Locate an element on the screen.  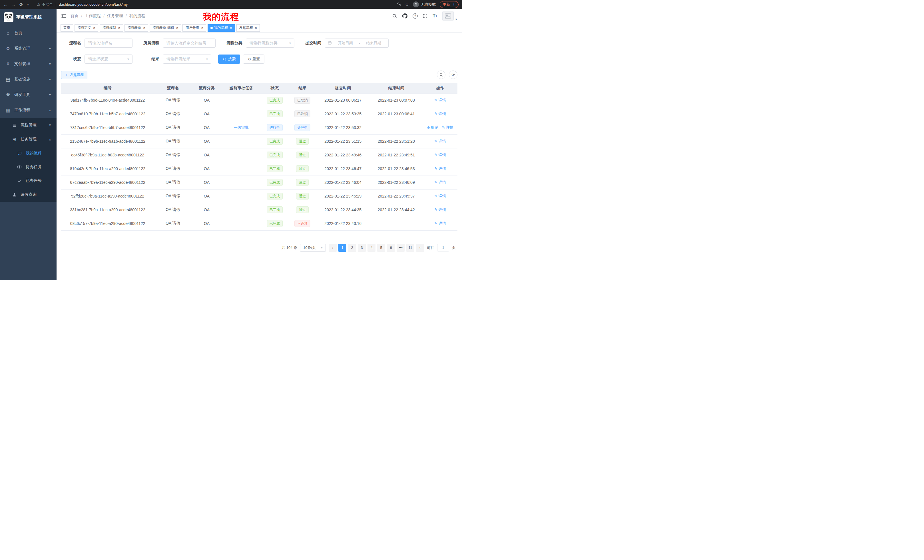
address-bar: ⚠ 不安全 dashboard.yudao.iocoder.cn/bpm/tas… is located at coordinates (82, 4).